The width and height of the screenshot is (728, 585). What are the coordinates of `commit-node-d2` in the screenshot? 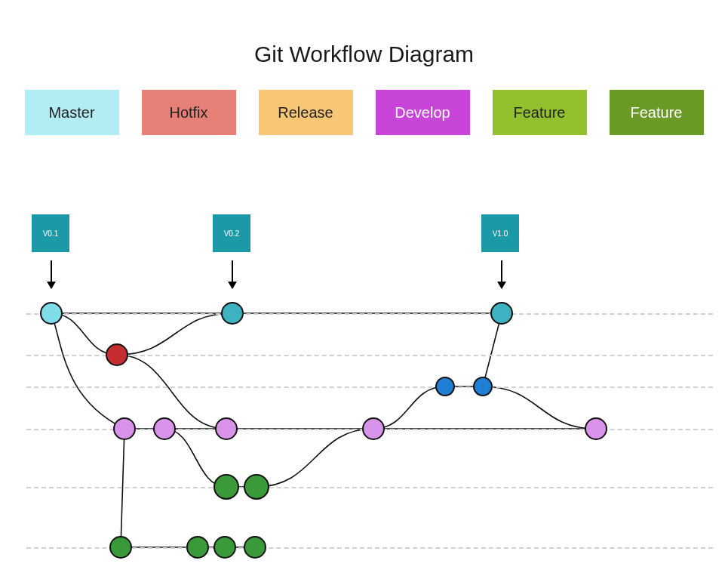 It's located at (164, 429).